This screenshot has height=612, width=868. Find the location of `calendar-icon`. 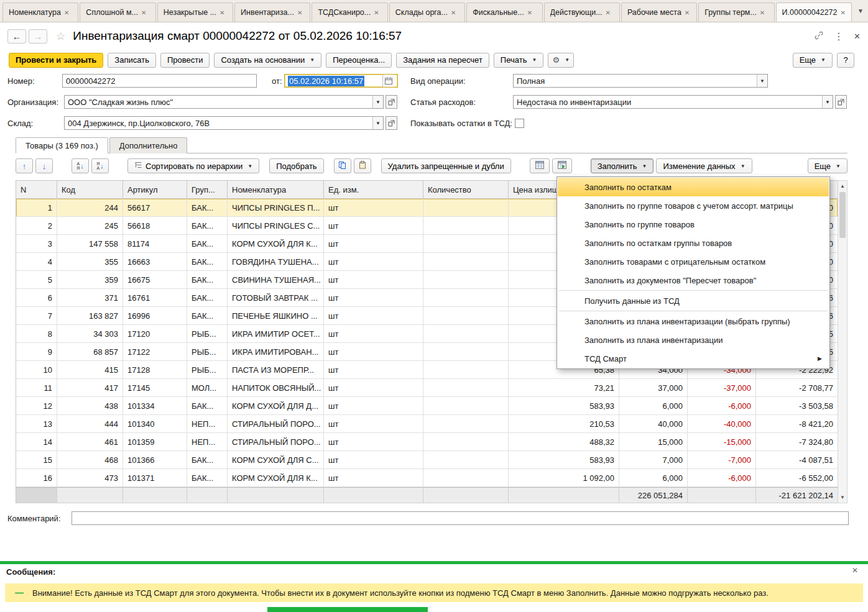

calendar-icon is located at coordinates (388, 81).